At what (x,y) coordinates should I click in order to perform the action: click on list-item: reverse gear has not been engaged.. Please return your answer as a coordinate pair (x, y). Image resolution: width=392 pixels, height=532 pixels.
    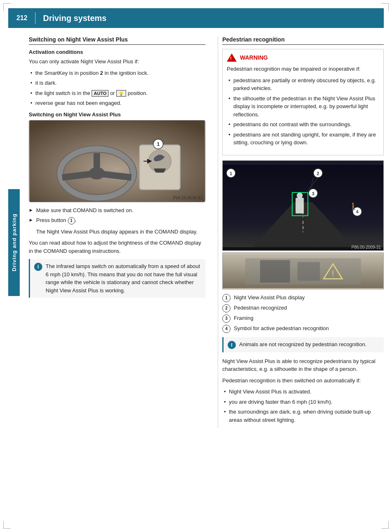
    Looking at the image, I should click on (117, 103).